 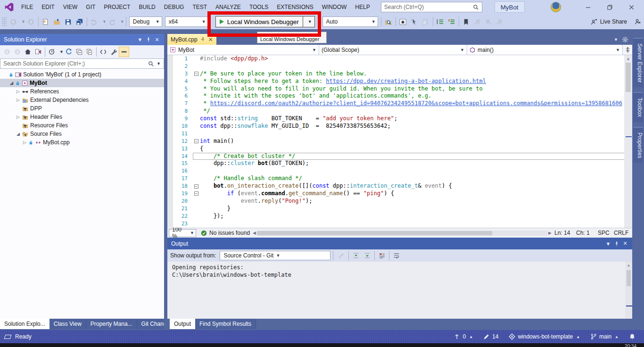 I want to click on comment-lines-icon, so click(x=440, y=22).